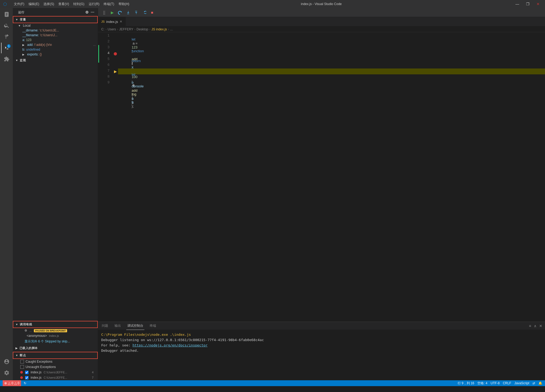 This screenshot has width=545, height=392. What do you see at coordinates (55, 378) in the screenshot?
I see `breakpoint-item-7: index.js C:\Users\JEFFE... 7` at bounding box center [55, 378].